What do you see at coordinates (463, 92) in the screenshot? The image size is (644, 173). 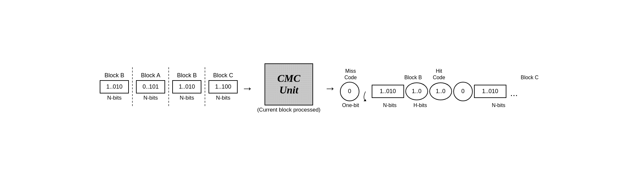 I see `zero-item: 0` at bounding box center [463, 92].